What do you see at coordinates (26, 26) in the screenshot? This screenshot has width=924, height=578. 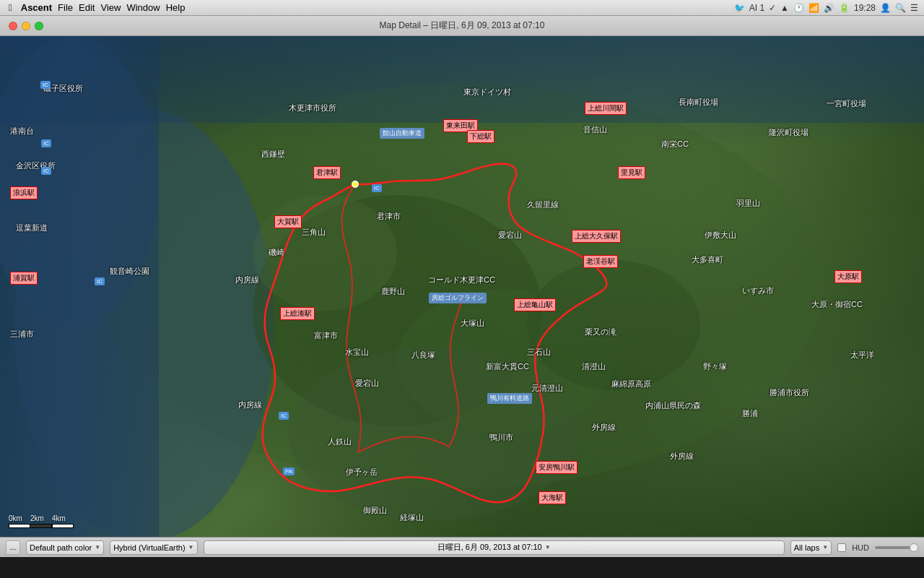 I see `traffic-lights` at bounding box center [26, 26].